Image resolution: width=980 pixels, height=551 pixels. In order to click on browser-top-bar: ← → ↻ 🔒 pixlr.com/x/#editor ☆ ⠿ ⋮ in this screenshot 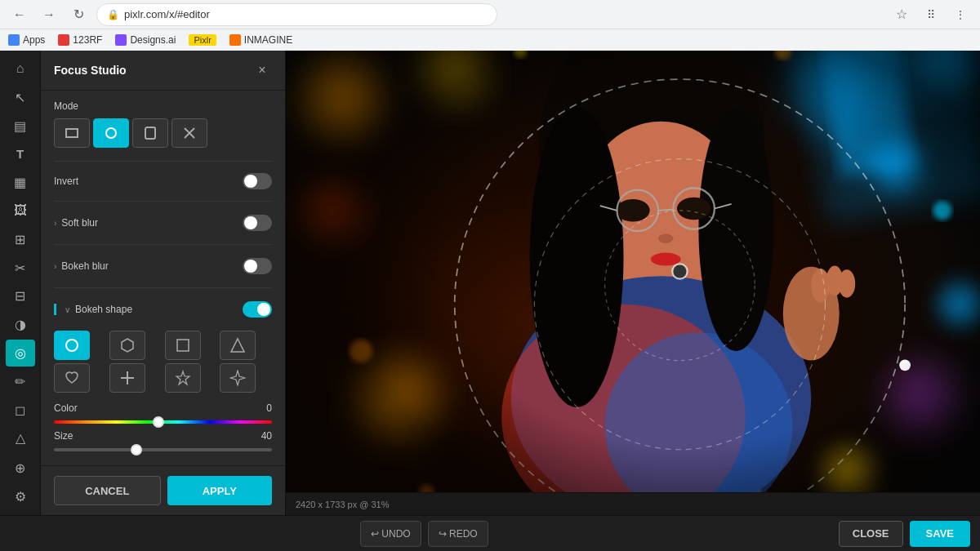, I will do `click(490, 15)`.